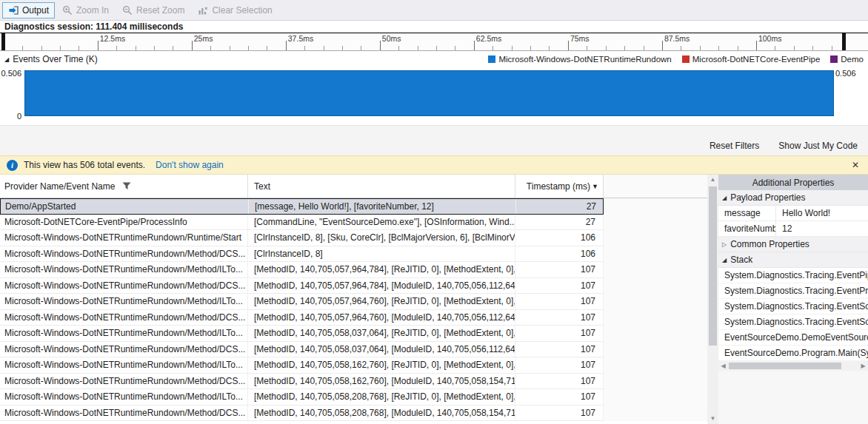 This screenshot has width=868, height=424. What do you see at coordinates (434, 27) in the screenshot?
I see `session-bar: Diagnostics session: 111.404 millisecond…` at bounding box center [434, 27].